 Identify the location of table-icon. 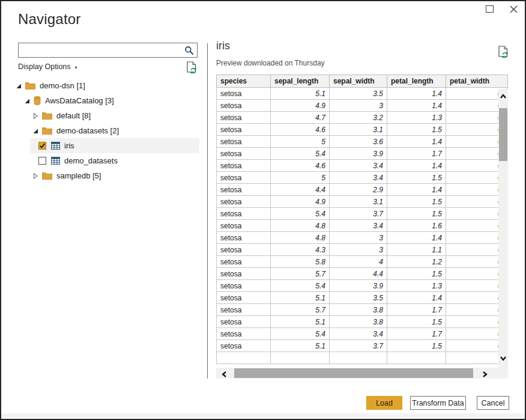
(55, 145).